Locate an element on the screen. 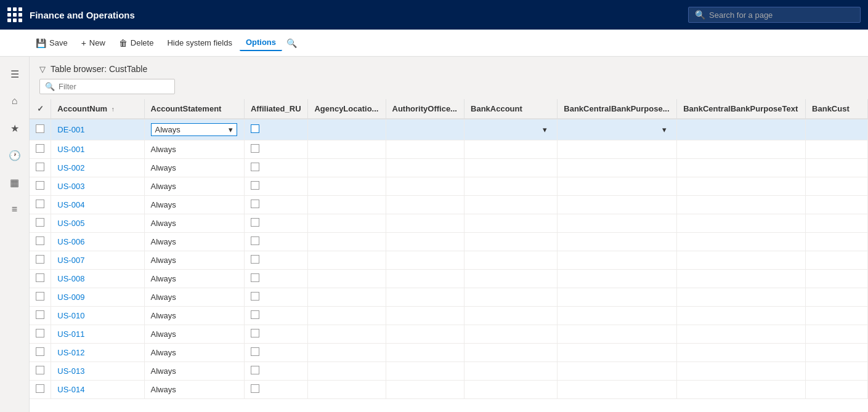  account-link: US-006 is located at coordinates (71, 241).